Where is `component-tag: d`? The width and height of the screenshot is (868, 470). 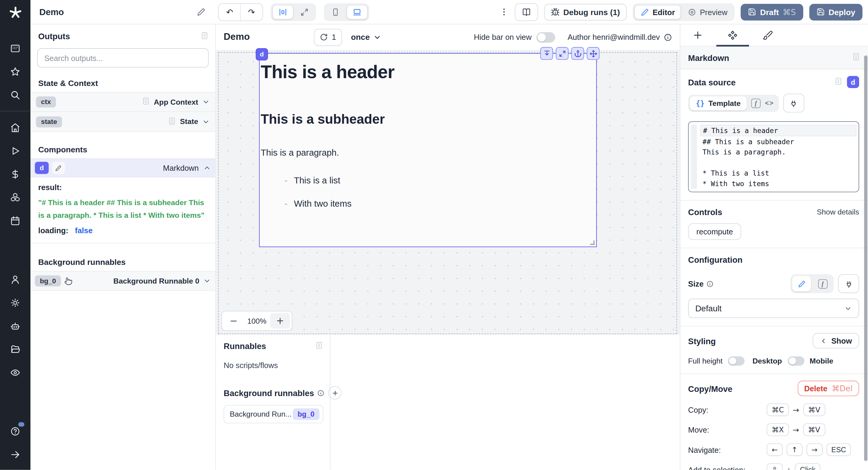 component-tag: d is located at coordinates (262, 54).